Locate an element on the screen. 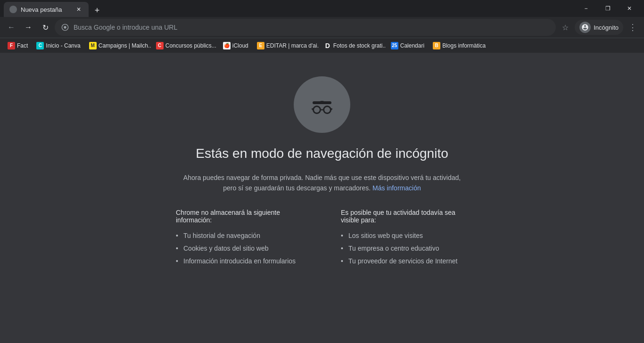 The image size is (644, 343). forward-icon: → is located at coordinates (28, 27).